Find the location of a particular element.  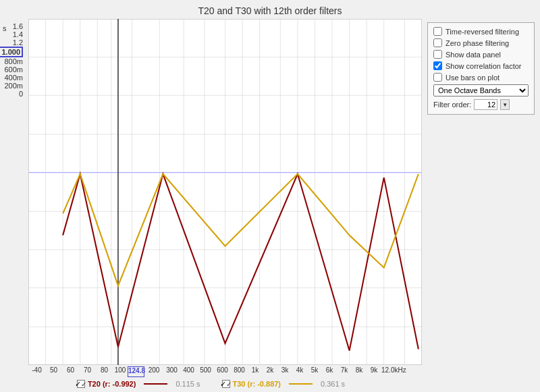

filter-order-label: Filter order: is located at coordinates (452, 105).